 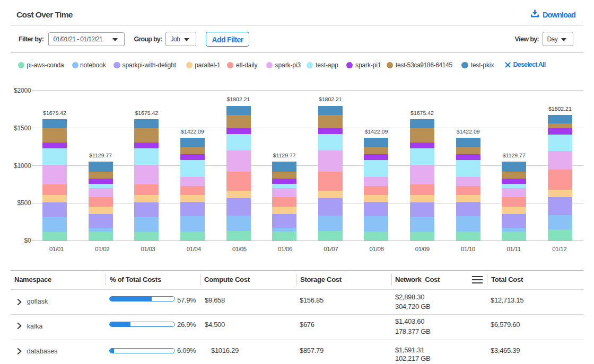 I want to click on svg-text: 01/04, so click(x=194, y=249).